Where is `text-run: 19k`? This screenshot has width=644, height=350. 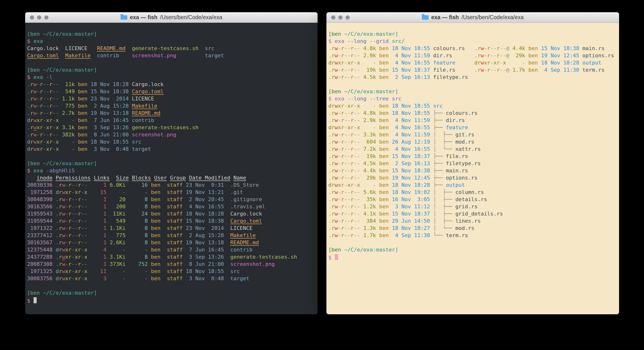 text-run: 19k is located at coordinates (368, 156).